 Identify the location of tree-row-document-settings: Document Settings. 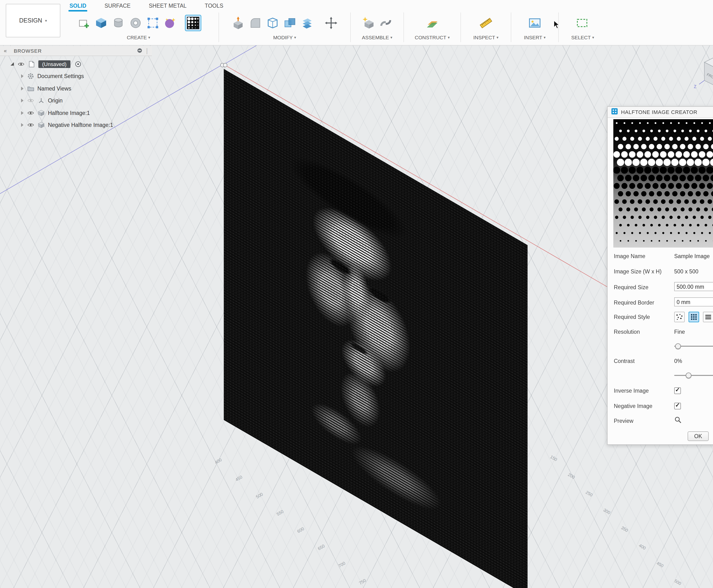
(77, 76).